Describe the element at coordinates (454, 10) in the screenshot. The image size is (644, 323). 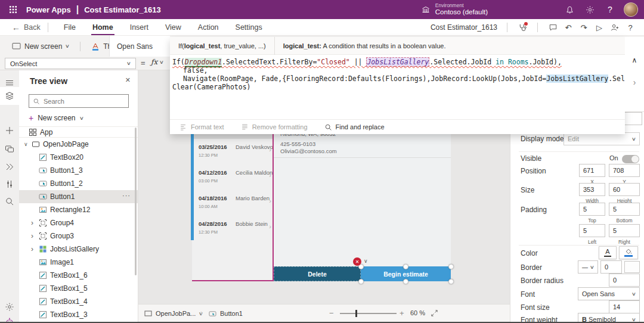
I see `environment-switcher: Environment Contoso (default)` at that location.